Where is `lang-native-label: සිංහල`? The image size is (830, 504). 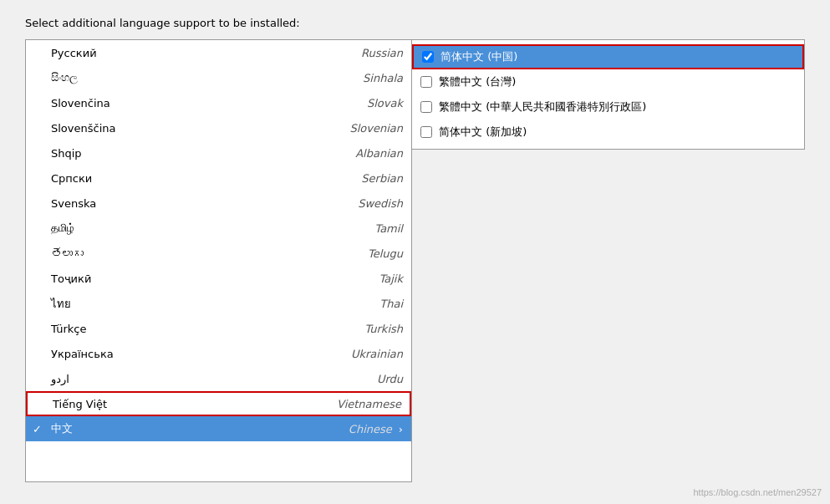 lang-native-label: සිංහල is located at coordinates (64, 78).